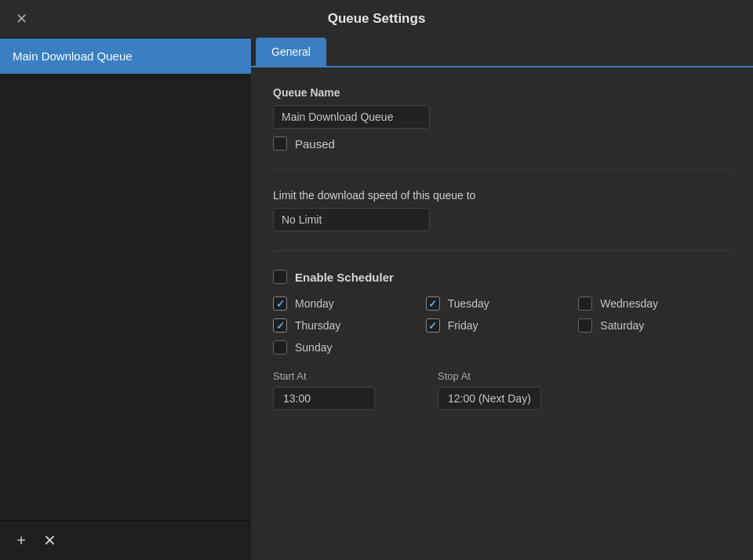  Describe the element at coordinates (629, 304) in the screenshot. I see `wednesday-label: Wednesday` at that location.